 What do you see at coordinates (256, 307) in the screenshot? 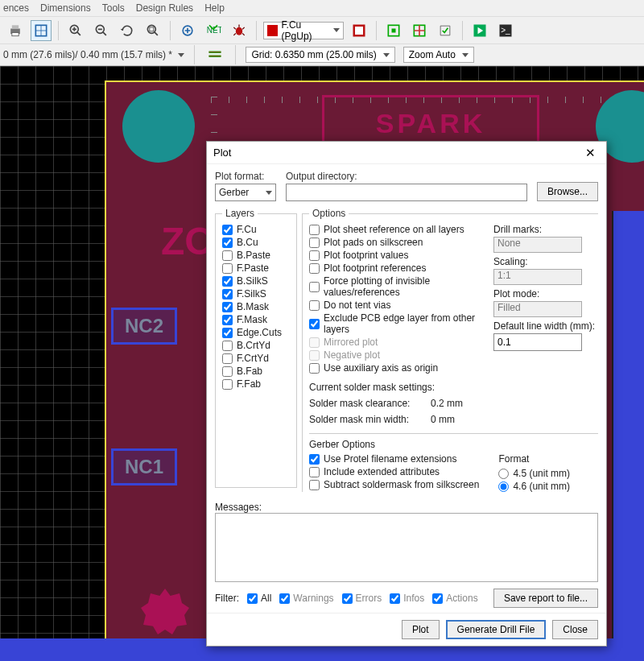
I see `layer-checkbox: B.Mask` at bounding box center [256, 307].